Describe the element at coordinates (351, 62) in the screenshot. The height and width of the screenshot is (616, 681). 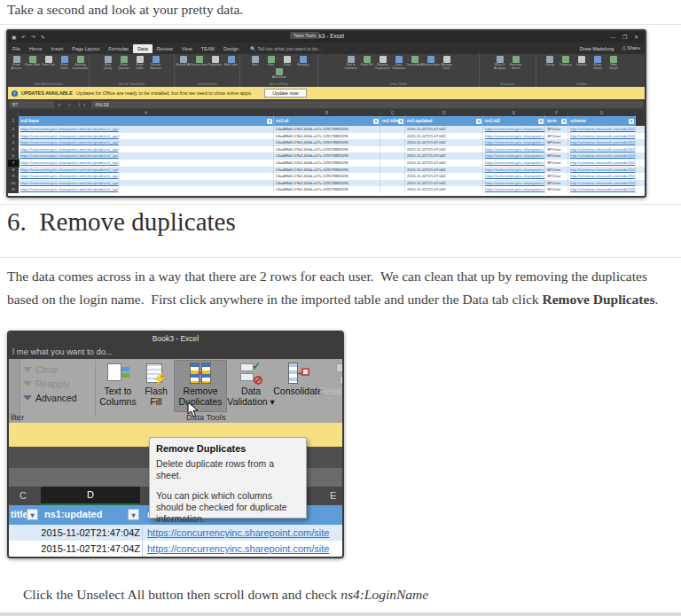
I see `ribbon-button: Text to Columns` at that location.